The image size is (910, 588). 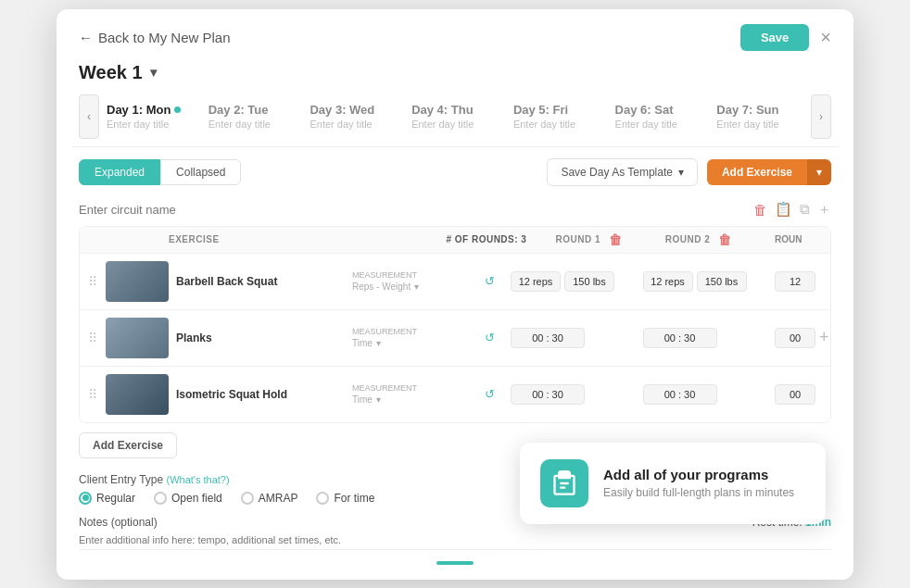 I want to click on circuit-copy-icon: 📋, so click(x=784, y=209).